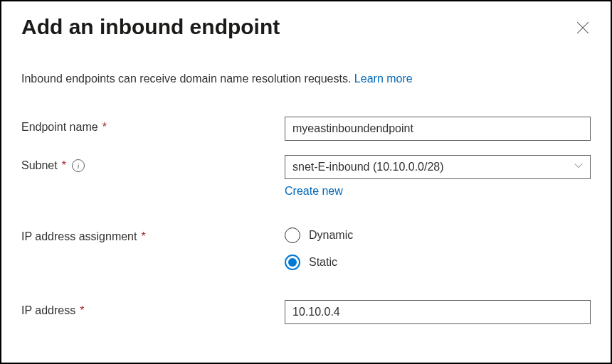  What do you see at coordinates (153, 235) in the screenshot?
I see `ip-assignment-label: IP address assignment *` at bounding box center [153, 235].